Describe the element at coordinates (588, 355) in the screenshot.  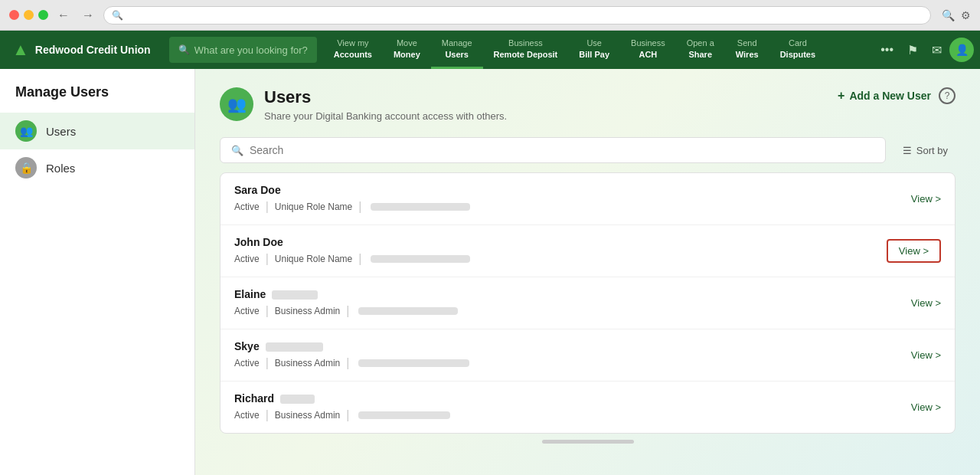
I see `table-row: Skye Active | Business Admin | View >` at that location.